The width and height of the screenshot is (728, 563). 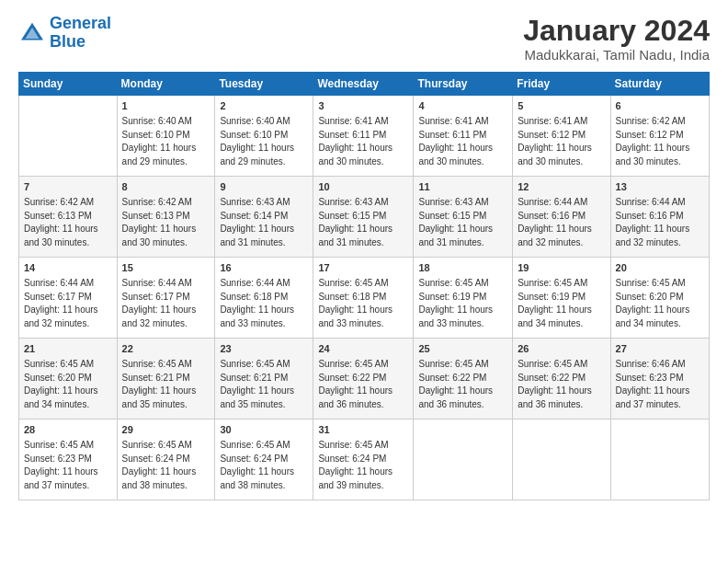 What do you see at coordinates (363, 379) in the screenshot?
I see `sunset-text: Sunset: 6:22 PM` at bounding box center [363, 379].